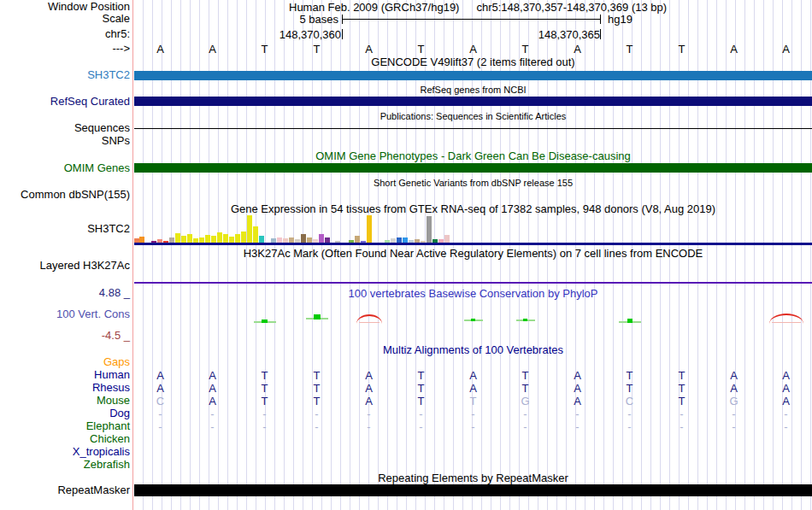 The width and height of the screenshot is (812, 510). Describe the element at coordinates (474, 490) in the screenshot. I see `repeatmasker-bar` at that location.